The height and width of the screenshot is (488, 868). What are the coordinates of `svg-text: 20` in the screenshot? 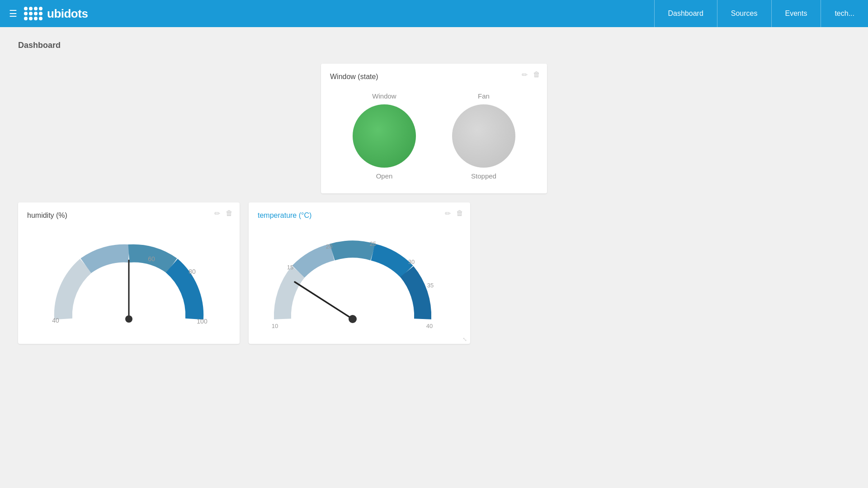 It's located at (329, 247).